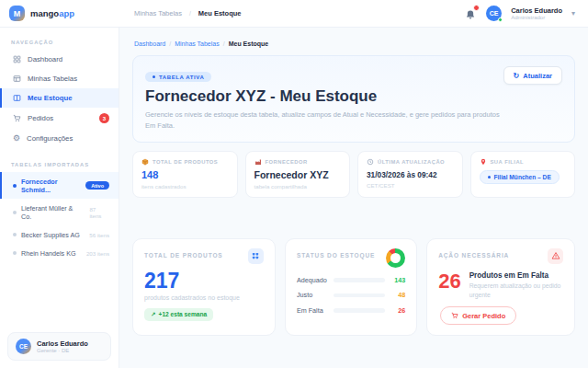 This screenshot has height=368, width=588. Describe the element at coordinates (59, 98) in the screenshot. I see `sidebar-item-meu-estoque: Meu Estoque` at that location.